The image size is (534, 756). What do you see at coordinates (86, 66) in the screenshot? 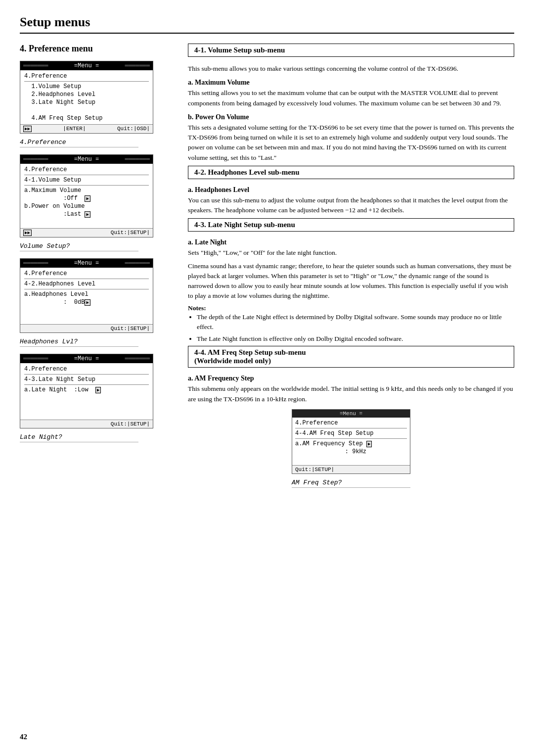
I see `menu-title-text-1: =Menu =` at bounding box center [86, 66].